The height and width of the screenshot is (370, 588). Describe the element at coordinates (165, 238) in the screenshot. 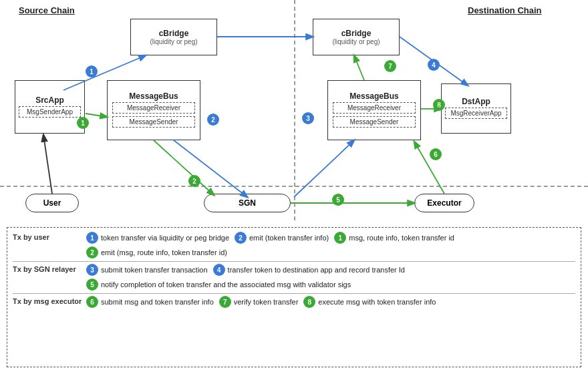

I see `legend-text-1blue: token transfer via liquidity or peg brid…` at that location.